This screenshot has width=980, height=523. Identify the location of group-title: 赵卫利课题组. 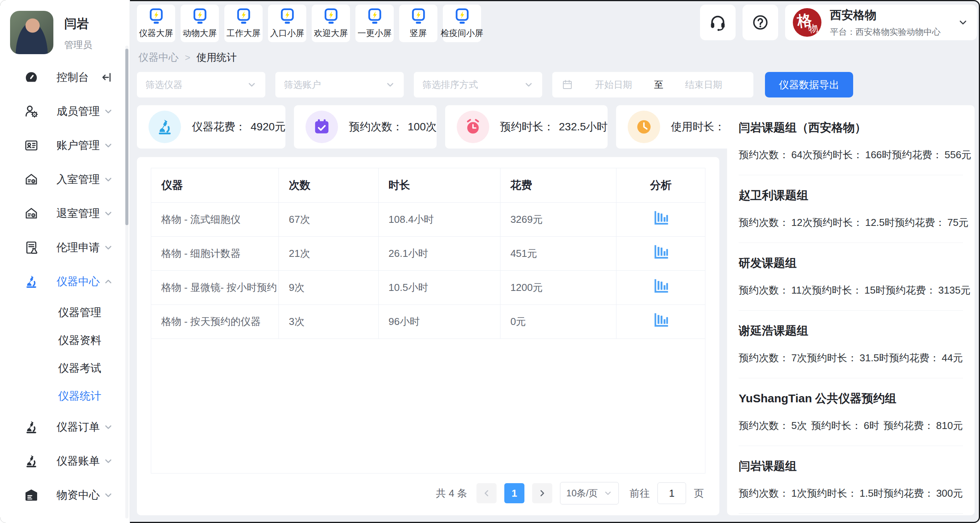
(851, 196).